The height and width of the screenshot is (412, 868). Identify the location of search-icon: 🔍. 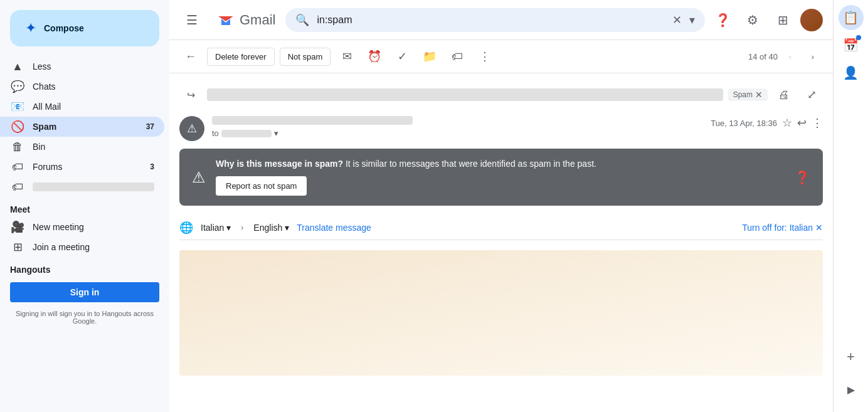
(302, 20).